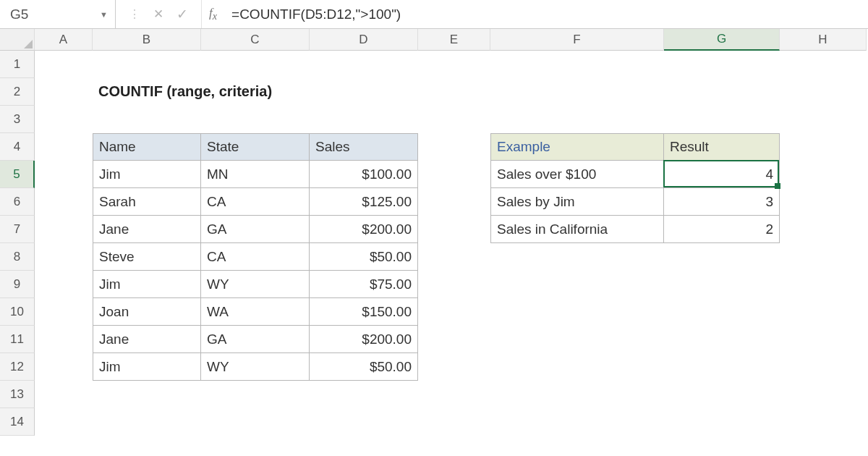 The image size is (868, 456). I want to click on table-row: $150.00, so click(364, 312).